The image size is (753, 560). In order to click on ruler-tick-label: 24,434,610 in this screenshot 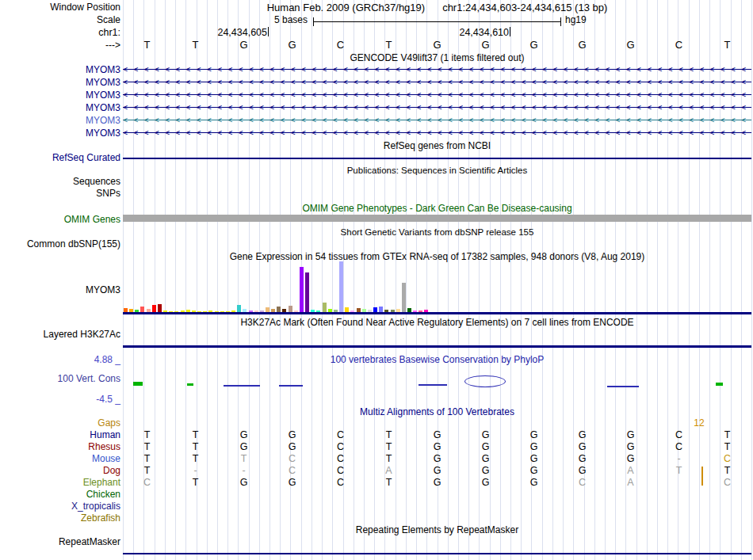, I will do `click(437, 32)`.